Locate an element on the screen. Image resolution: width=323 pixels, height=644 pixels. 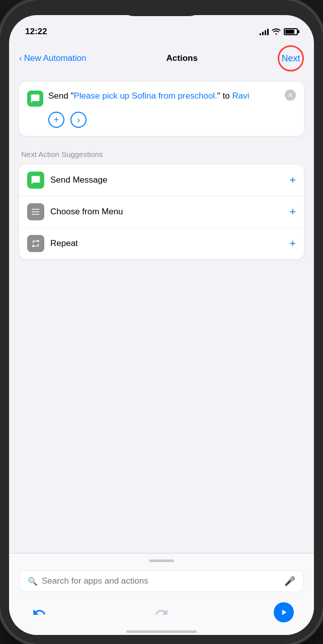
back-label: New Automation is located at coordinates (55, 58).